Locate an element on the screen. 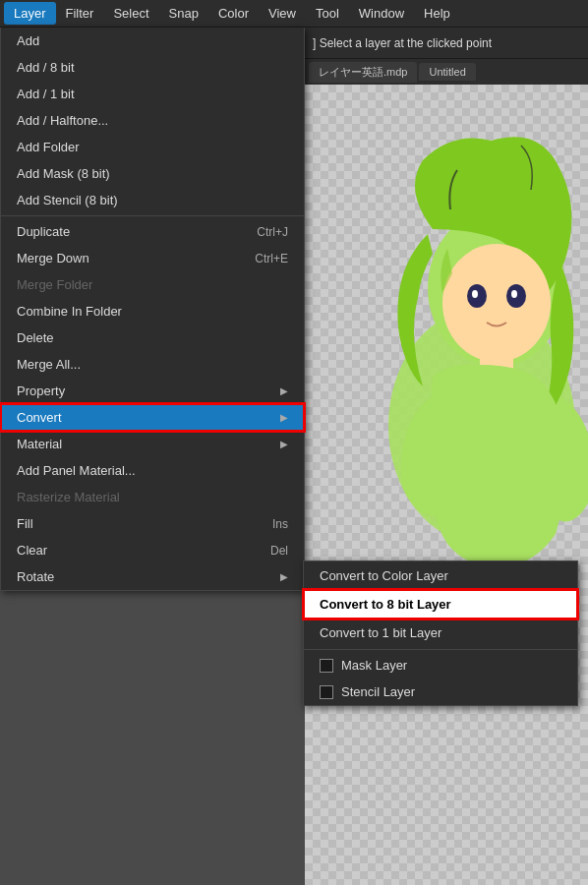 This screenshot has width=588, height=885. menu-item-delete: Delete is located at coordinates (152, 338).